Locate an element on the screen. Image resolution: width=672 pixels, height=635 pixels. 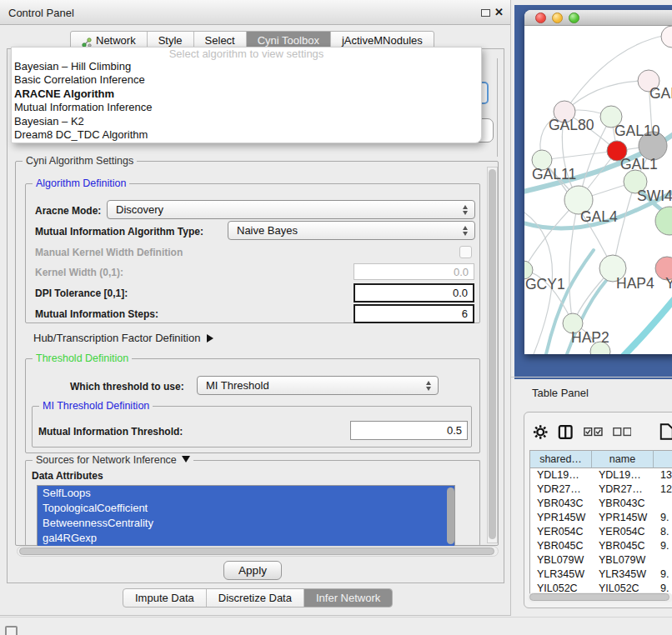
threshold-definition-title: Threshold Definition is located at coordinates (82, 358).